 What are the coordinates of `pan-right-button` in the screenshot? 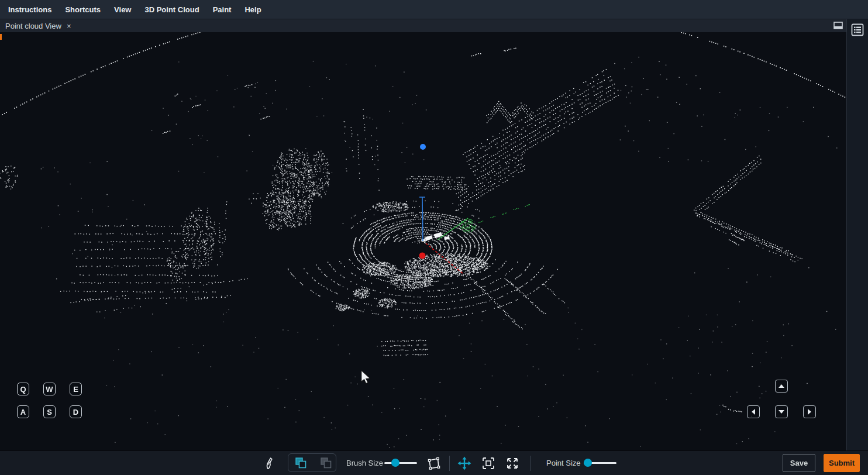 It's located at (810, 412).